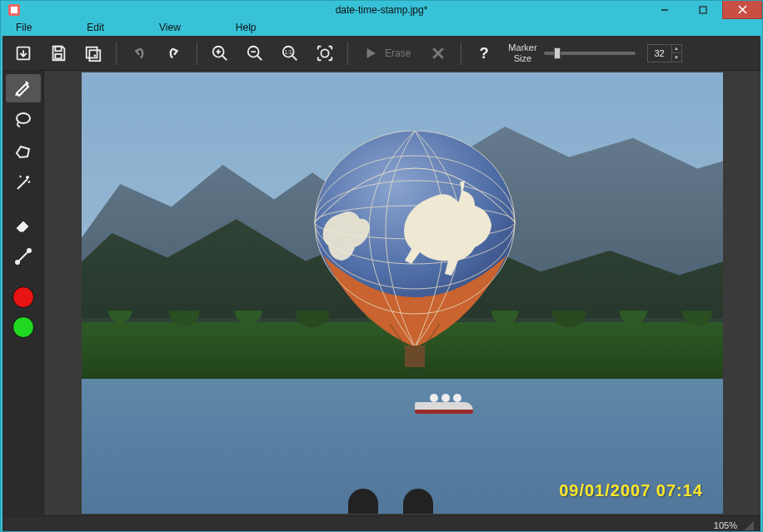 The width and height of the screenshot is (763, 532). I want to click on polygon-tool, so click(23, 152).